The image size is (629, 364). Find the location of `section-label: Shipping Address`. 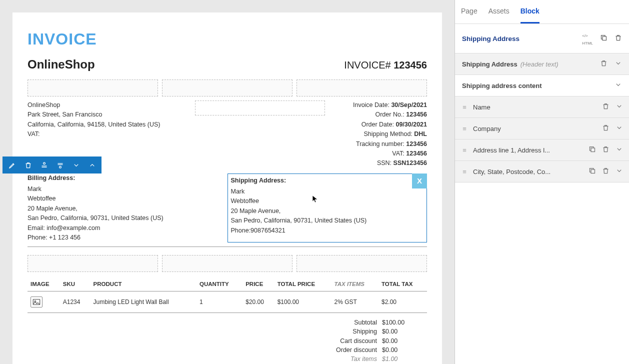

section-label: Shipping Address is located at coordinates (490, 64).